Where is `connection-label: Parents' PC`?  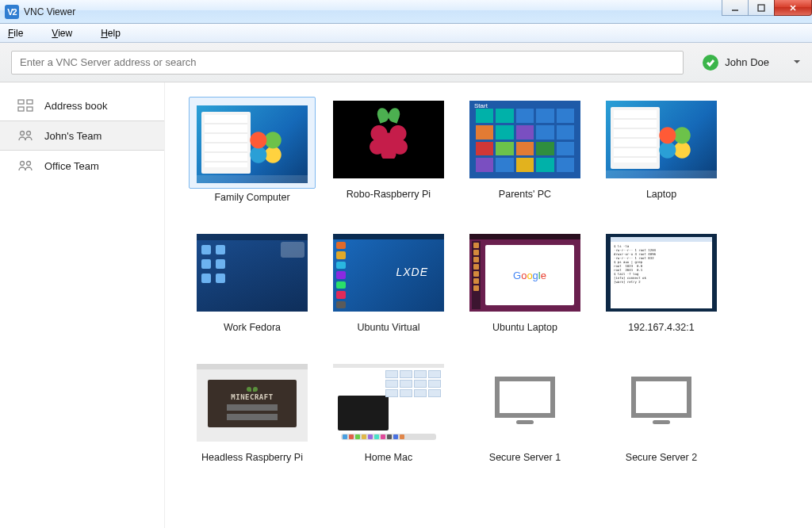
connection-label: Parents' PC is located at coordinates (525, 194).